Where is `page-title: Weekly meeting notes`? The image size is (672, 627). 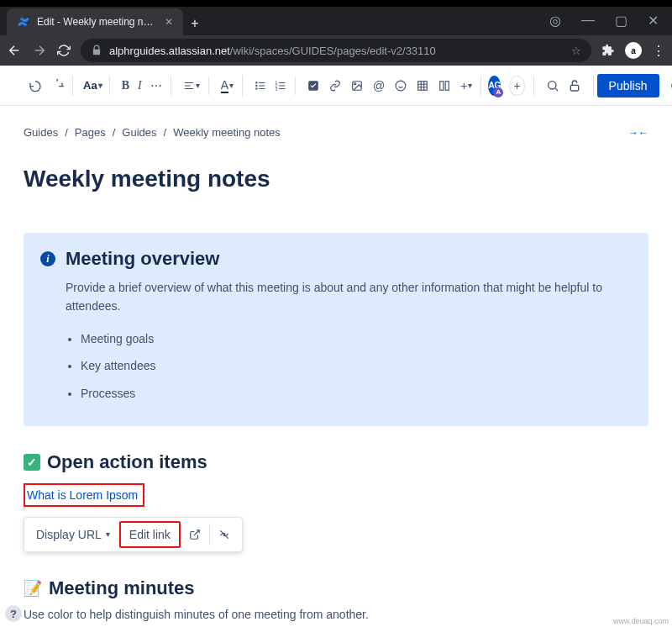
page-title: Weekly meeting notes is located at coordinates (336, 179).